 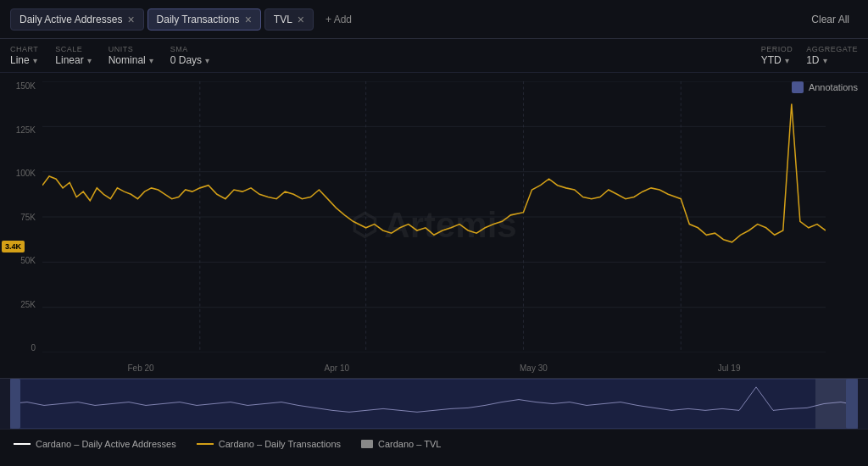 What do you see at coordinates (77, 19) in the screenshot?
I see `tab-daily-active-addresses: Daily Active Addresses ×` at bounding box center [77, 19].